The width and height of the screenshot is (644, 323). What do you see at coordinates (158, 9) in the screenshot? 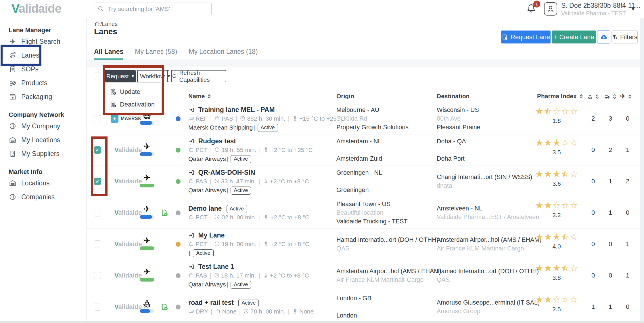
I see `search-input` at bounding box center [158, 9].